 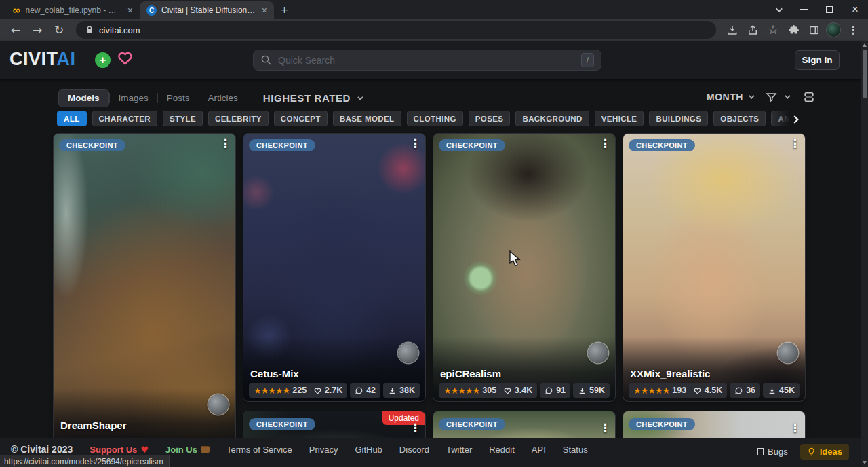 What do you see at coordinates (134, 98) in the screenshot?
I see `tab-images: Images` at bounding box center [134, 98].